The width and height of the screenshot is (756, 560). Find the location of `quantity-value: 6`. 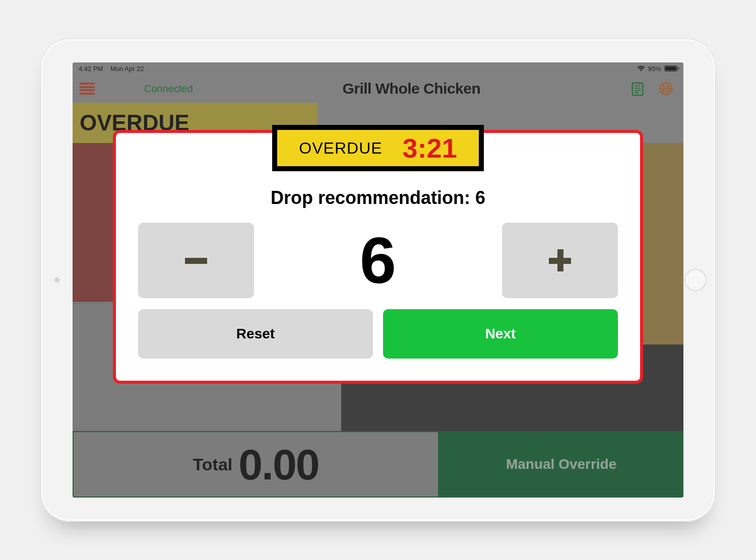

quantity-value: 6 is located at coordinates (378, 260).